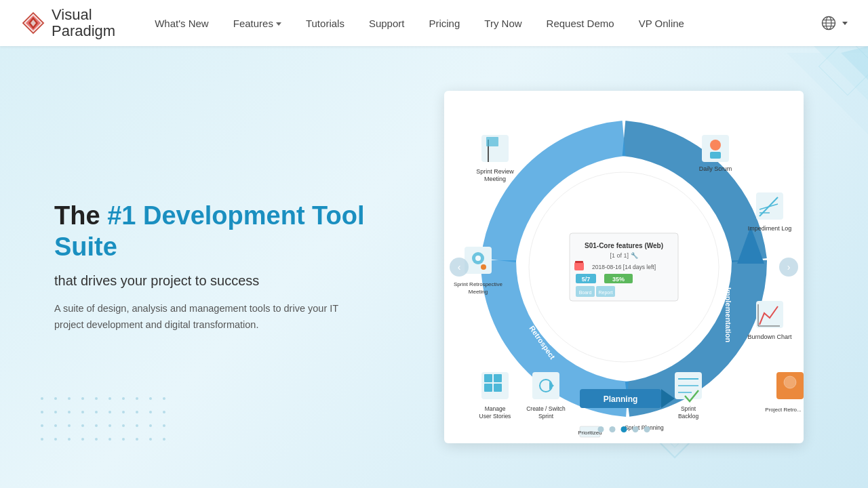 This screenshot has height=488, width=868. What do you see at coordinates (586, 293) in the screenshot?
I see `svg-text: Board` at bounding box center [586, 293].